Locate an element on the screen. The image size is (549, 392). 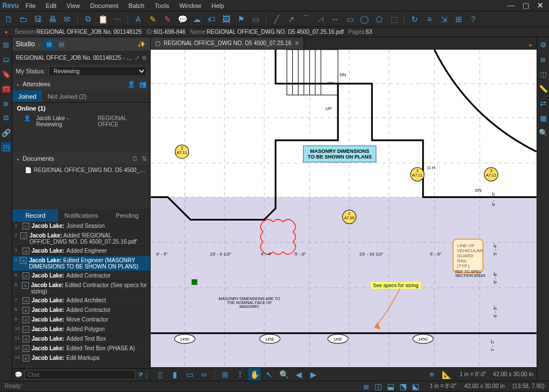
polyline-icon: ⩘ is located at coordinates (320, 19).